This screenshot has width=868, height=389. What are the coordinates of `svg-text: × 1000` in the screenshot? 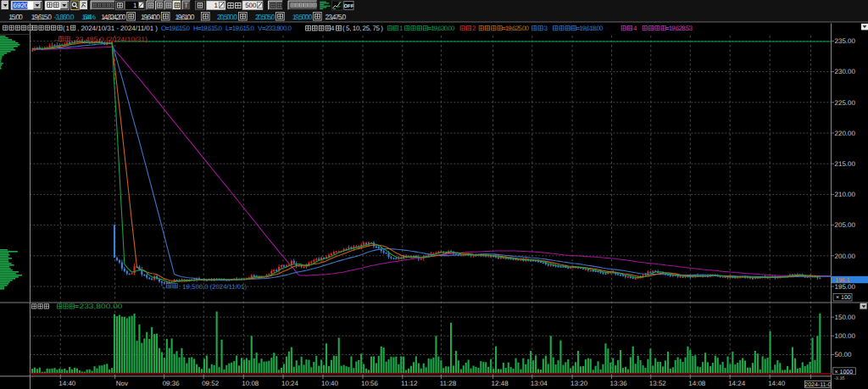 It's located at (844, 373).